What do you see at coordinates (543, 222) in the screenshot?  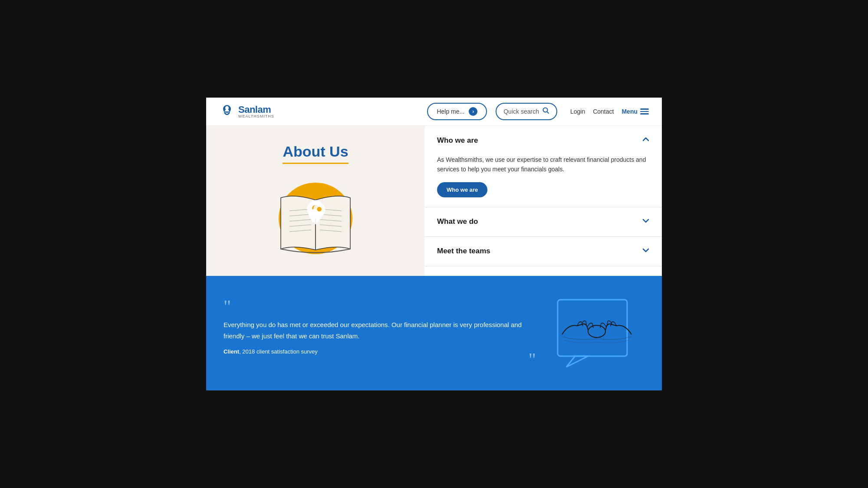 I see `accordion-item-what-we-do: What we do` at bounding box center [543, 222].